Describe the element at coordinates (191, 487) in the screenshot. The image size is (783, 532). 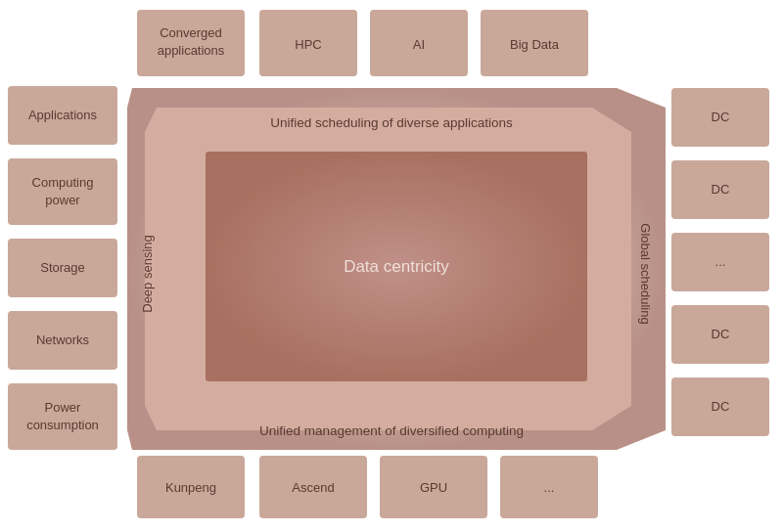
I see `svg-text: Kunpeng` at that location.